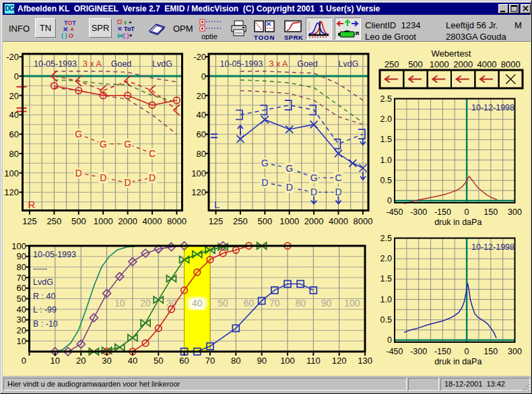  Describe the element at coordinates (100, 28) in the screenshot. I see `spr-button: SPR` at that location.